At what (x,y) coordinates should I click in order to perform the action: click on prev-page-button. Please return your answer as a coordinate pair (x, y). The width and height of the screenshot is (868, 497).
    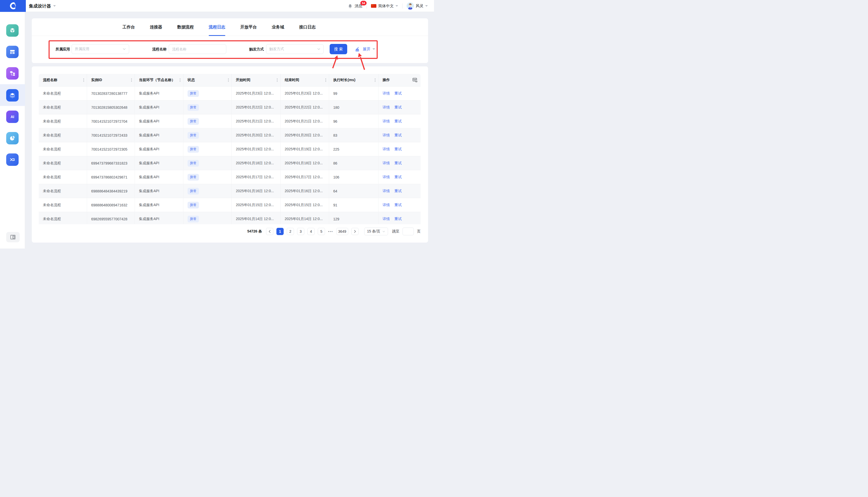
    Looking at the image, I should click on (270, 231).